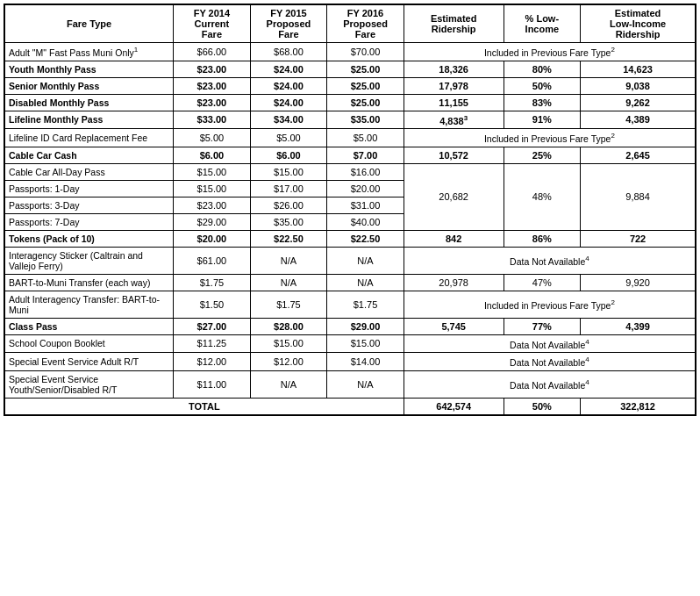  I want to click on col-header-fy2016: FY 2016ProposedFare, so click(366, 24).